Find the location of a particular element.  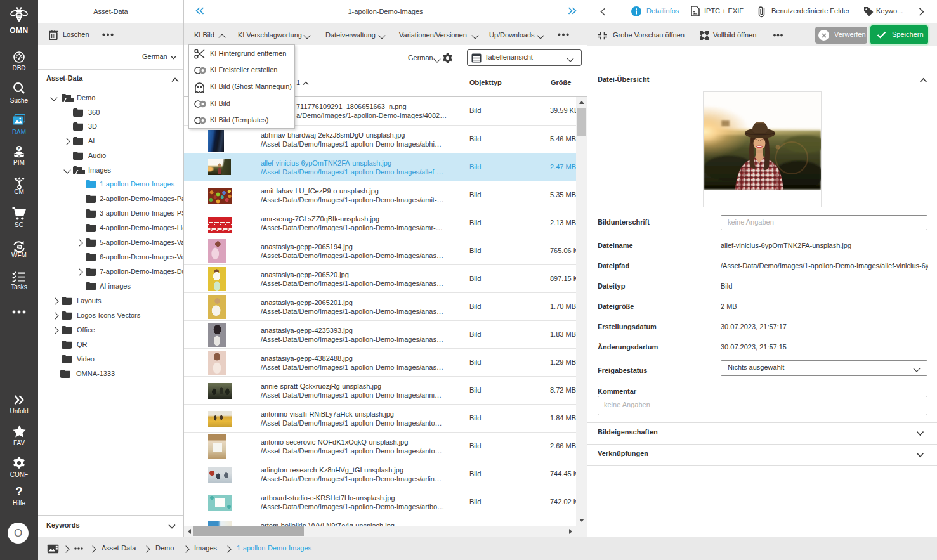

svg-text: P is located at coordinates (19, 148).